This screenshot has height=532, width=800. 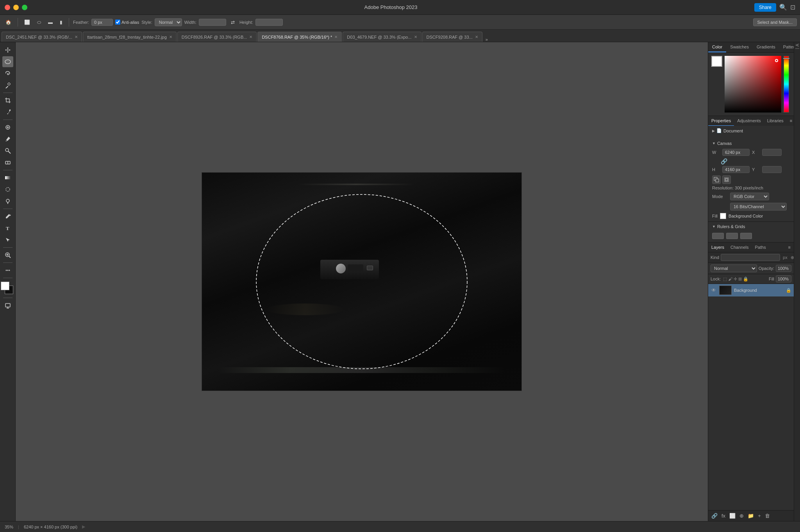 I want to click on style-select: Normal, so click(x=168, y=22).